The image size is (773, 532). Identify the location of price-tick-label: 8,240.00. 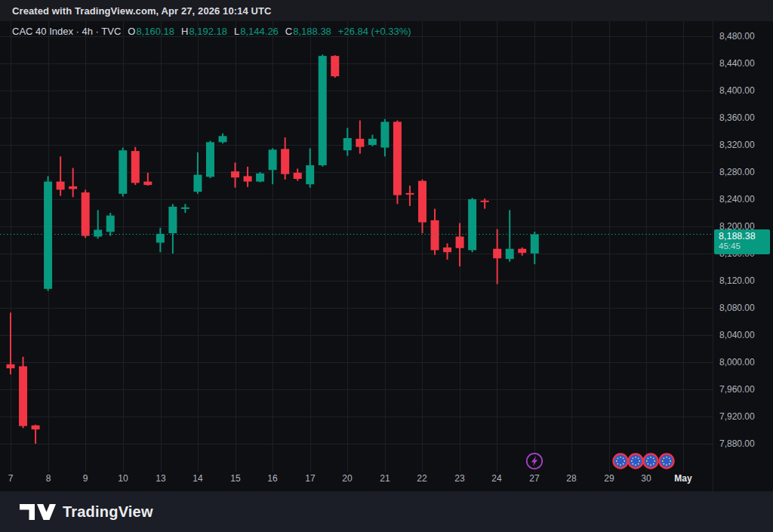
(737, 199).